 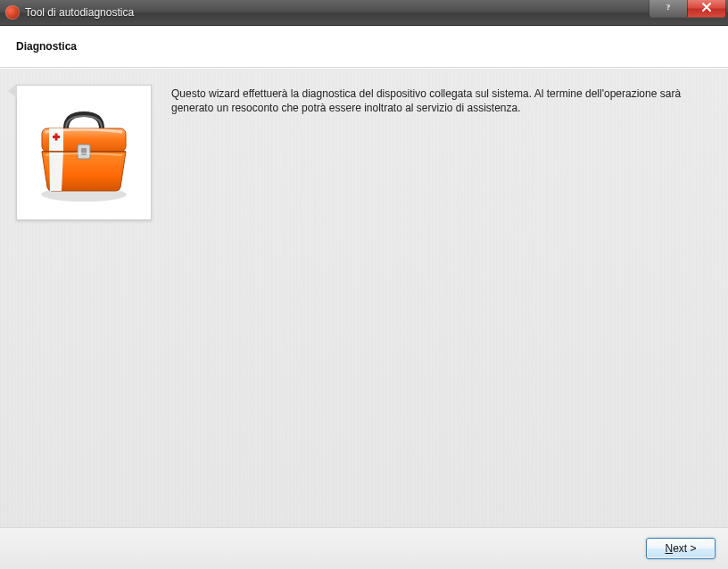 What do you see at coordinates (439, 100) in the screenshot?
I see `wizard-description: Questo wizard effettuerà la diagnostica …` at bounding box center [439, 100].